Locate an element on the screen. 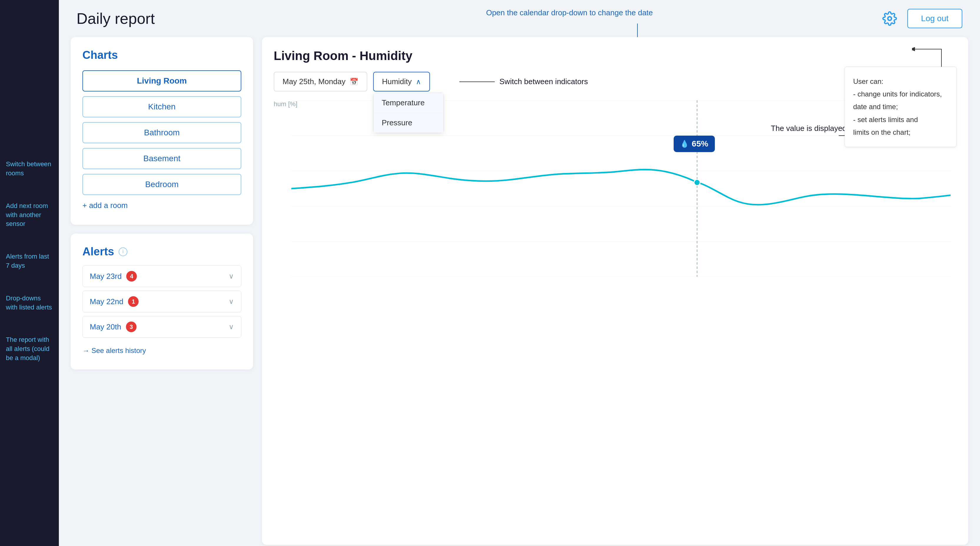 The image size is (980, 546). charts-title: Charts is located at coordinates (162, 55).